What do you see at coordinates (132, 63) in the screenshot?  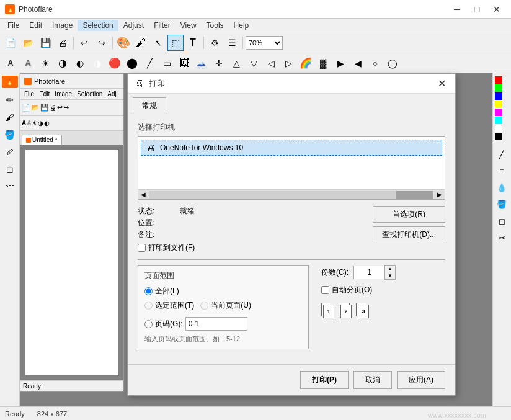 I see `ellipse-button: ⬤` at bounding box center [132, 63].